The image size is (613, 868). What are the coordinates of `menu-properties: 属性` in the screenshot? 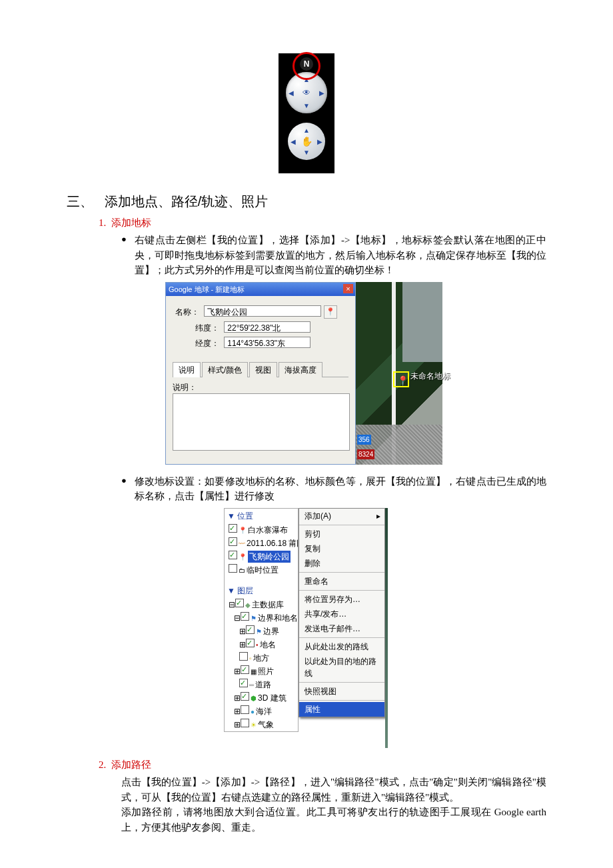 It's located at (342, 709).